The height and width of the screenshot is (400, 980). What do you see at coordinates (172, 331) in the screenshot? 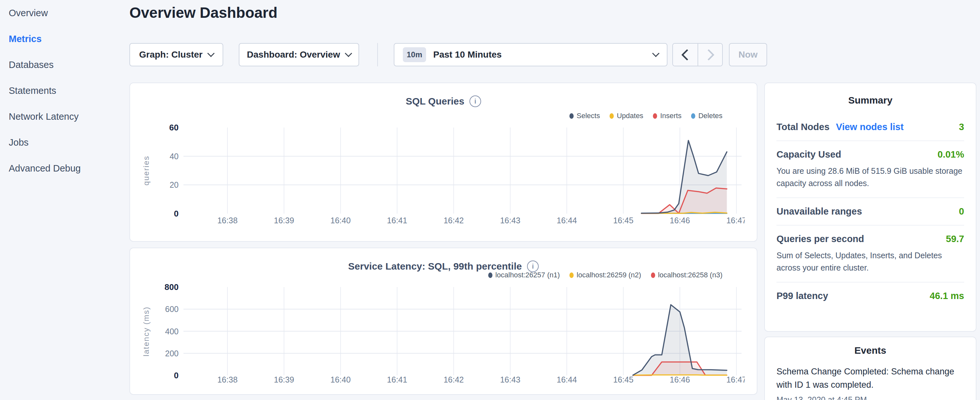
I see `y-tick-label: 400` at bounding box center [172, 331].